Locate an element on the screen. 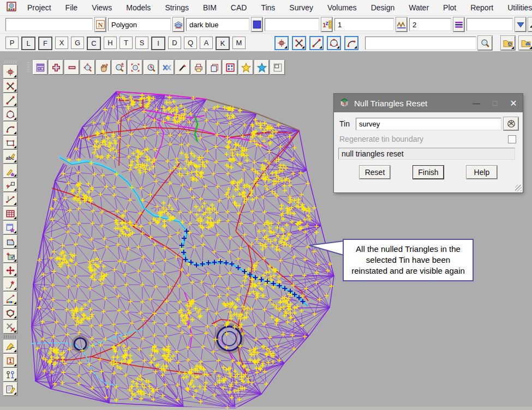  colour-swatch-button is located at coordinates (257, 25).